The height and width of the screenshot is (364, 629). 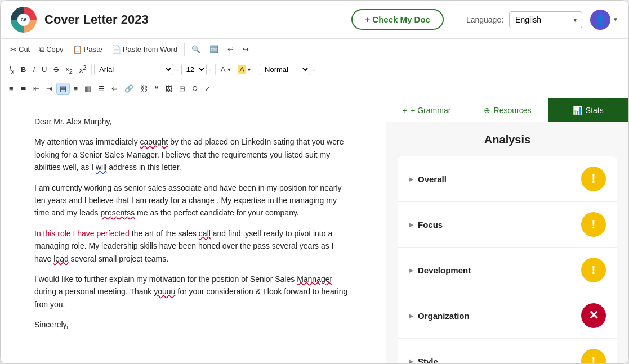 I want to click on italic-icon: I, so click(x=34, y=70).